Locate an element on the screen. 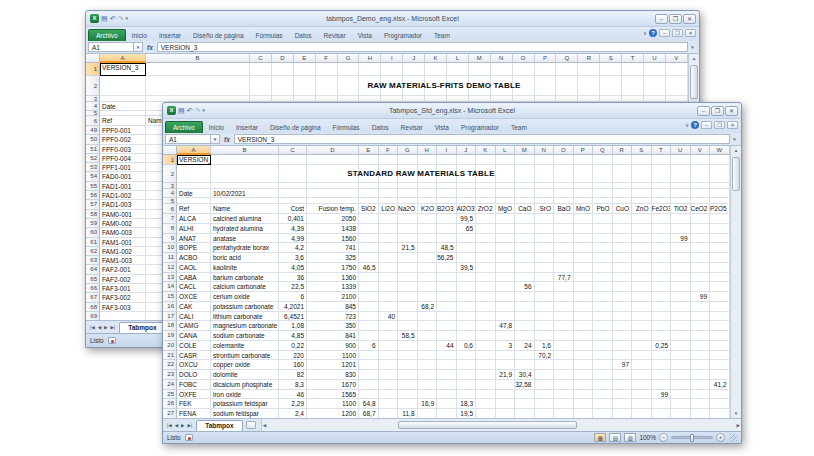 This screenshot has width=814, height=456. minimize-button: – is located at coordinates (704, 111).